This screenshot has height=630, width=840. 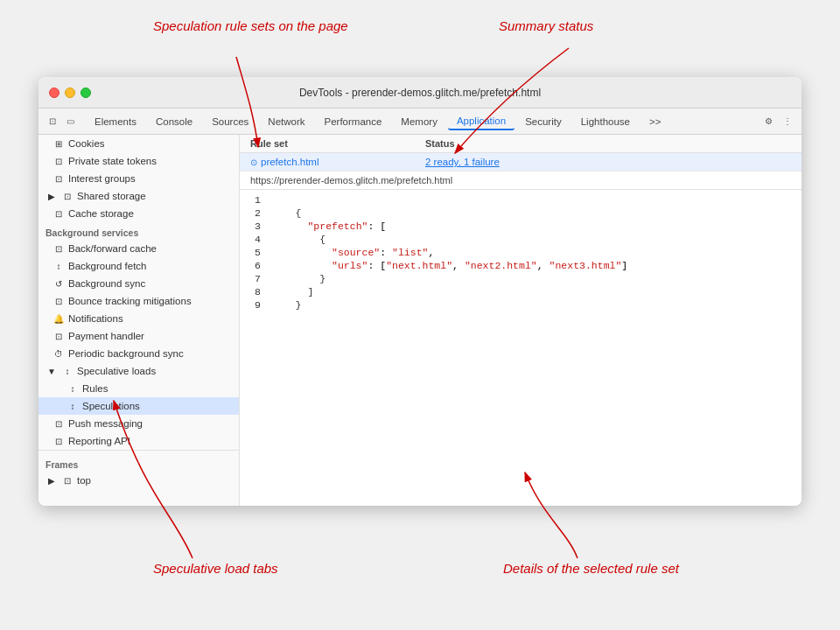 I want to click on ruleset-link: ⊙ prefetch.html, so click(x=338, y=162).